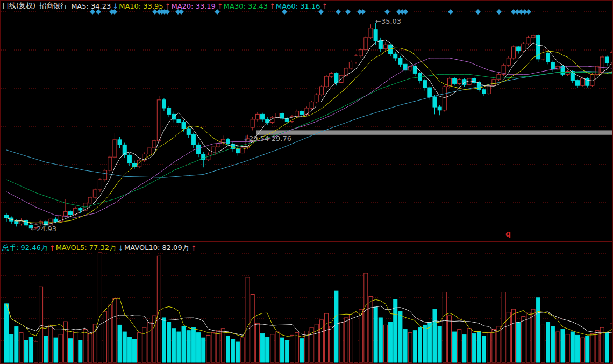  What do you see at coordinates (272, 6) in the screenshot?
I see `ma30-up-arrow-icon: ↑` at bounding box center [272, 6].